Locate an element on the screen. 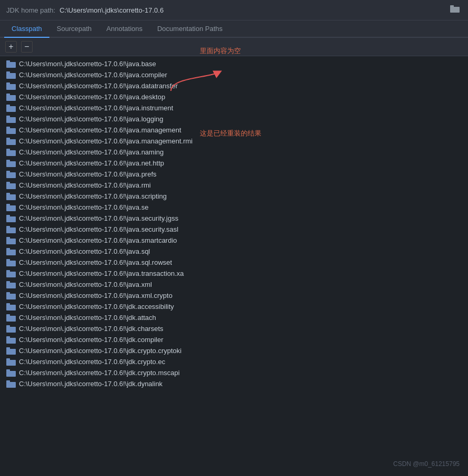 This screenshot has width=468, height=476. browse-folder-button is located at coordinates (455, 10).